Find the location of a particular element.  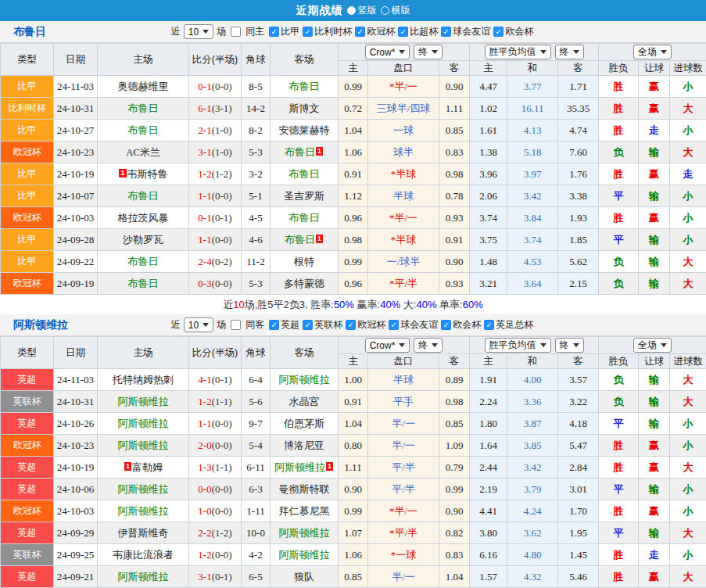

home-team-cell: 1韦斯特鲁 is located at coordinates (144, 174).